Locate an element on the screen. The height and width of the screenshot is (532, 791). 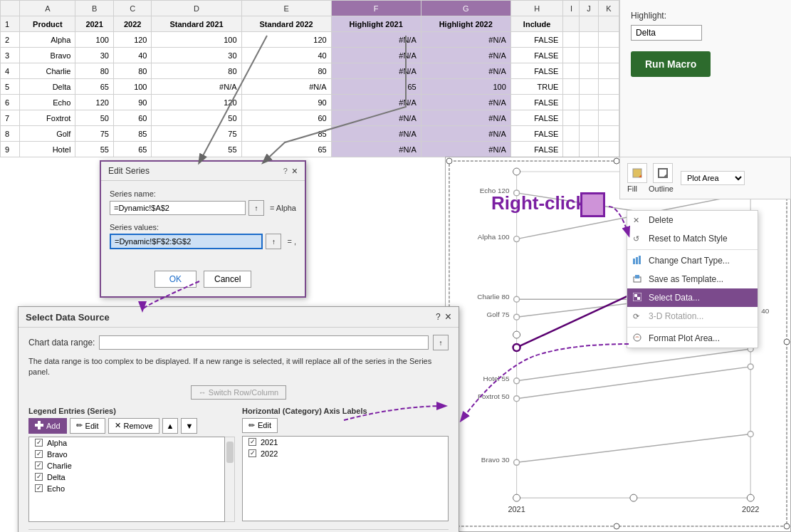
series-checkbox-delta is located at coordinates (38, 477).